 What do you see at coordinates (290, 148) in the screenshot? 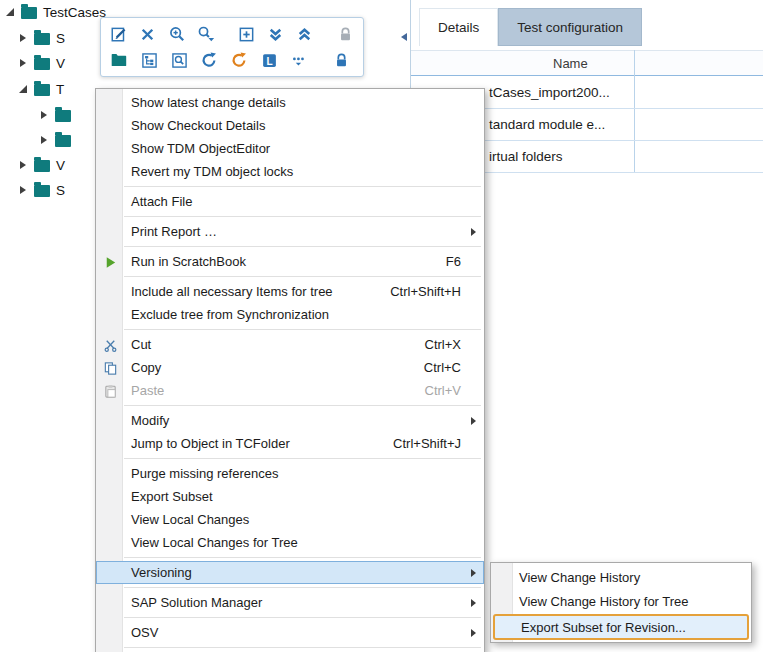
I see `menu-item-show-tdm-objecteditor: Show TDM ObjectEditor` at bounding box center [290, 148].